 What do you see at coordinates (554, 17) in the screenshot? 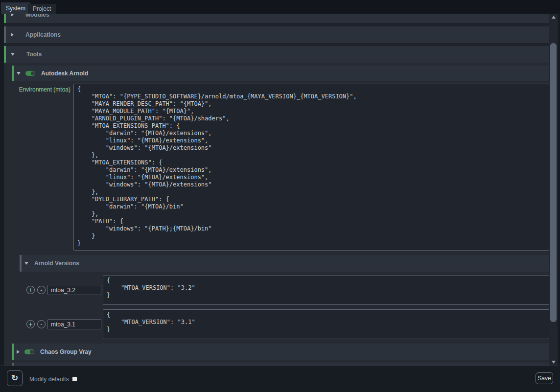
I see `scroll-up-arrow-icon` at bounding box center [554, 17].